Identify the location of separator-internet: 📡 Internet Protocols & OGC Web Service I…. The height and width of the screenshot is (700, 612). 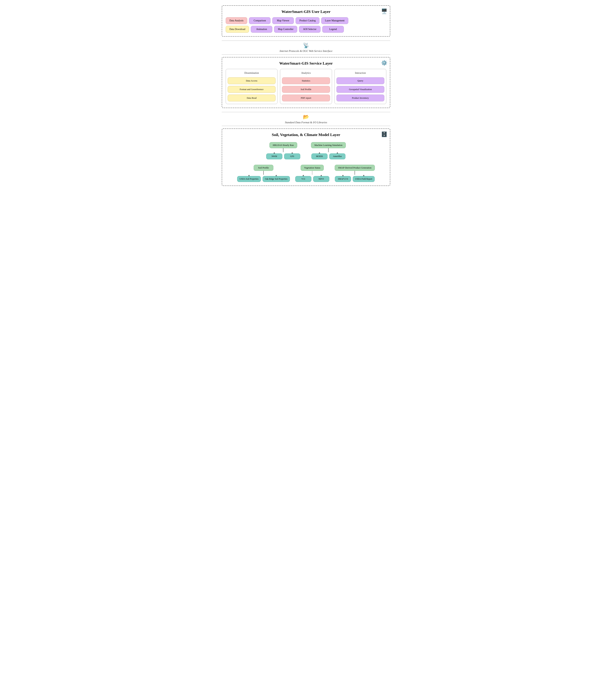
(306, 47).